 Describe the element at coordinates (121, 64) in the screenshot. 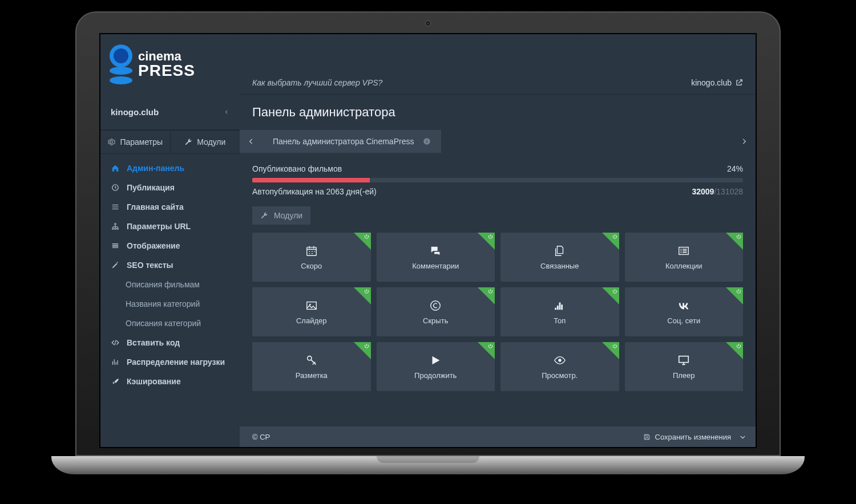

I see `logo-mark` at that location.